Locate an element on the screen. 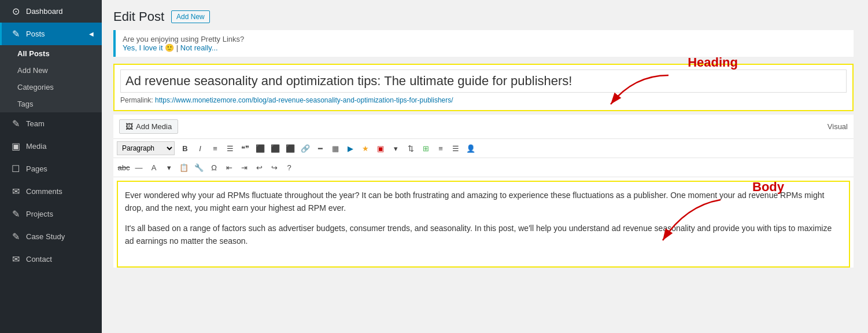  redo-button: ↪ is located at coordinates (274, 167).